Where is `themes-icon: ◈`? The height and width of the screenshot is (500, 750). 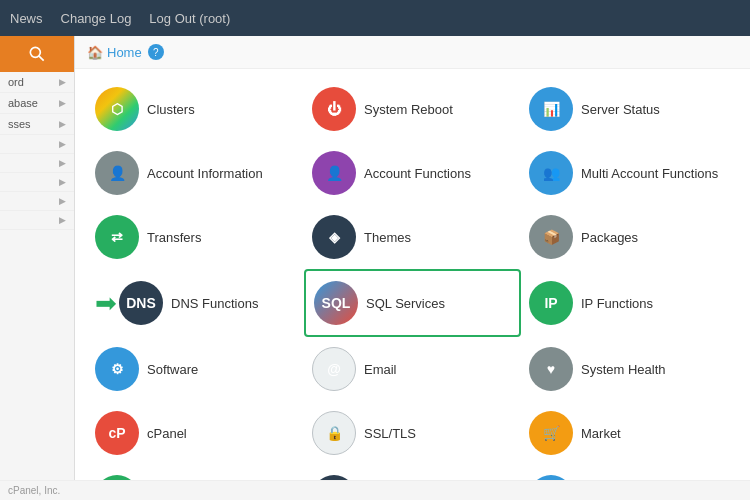 themes-icon: ◈ is located at coordinates (334, 237).